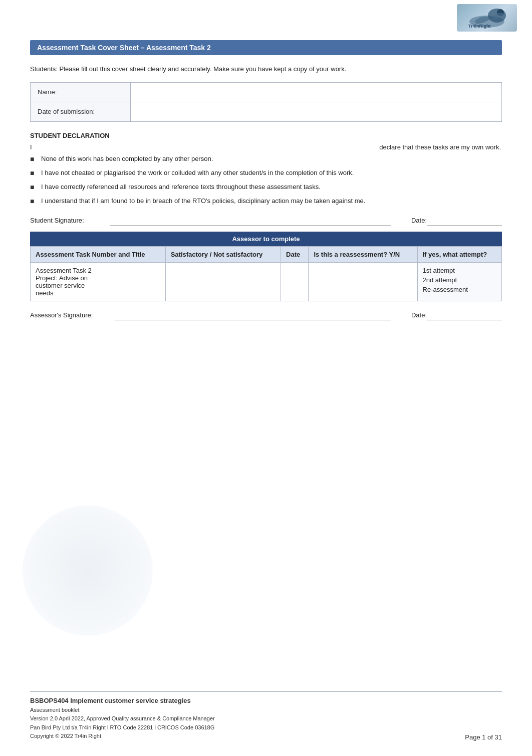  What do you see at coordinates (363, 254) in the screenshot?
I see `col-reassessment: Is this a reassessment? Y/N` at bounding box center [363, 254].